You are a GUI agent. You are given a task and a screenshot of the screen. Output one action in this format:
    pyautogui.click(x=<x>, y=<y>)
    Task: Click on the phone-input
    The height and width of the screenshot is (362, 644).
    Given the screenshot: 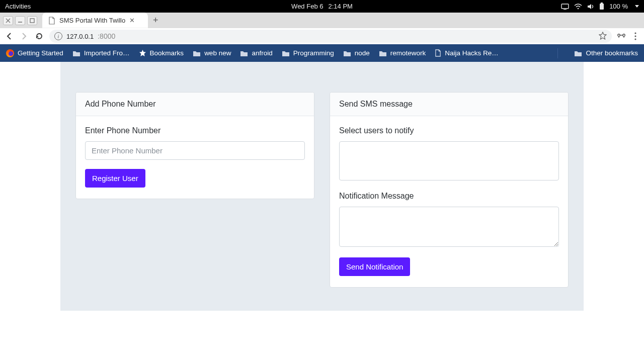 What is the action you would take?
    pyautogui.click(x=195, y=151)
    